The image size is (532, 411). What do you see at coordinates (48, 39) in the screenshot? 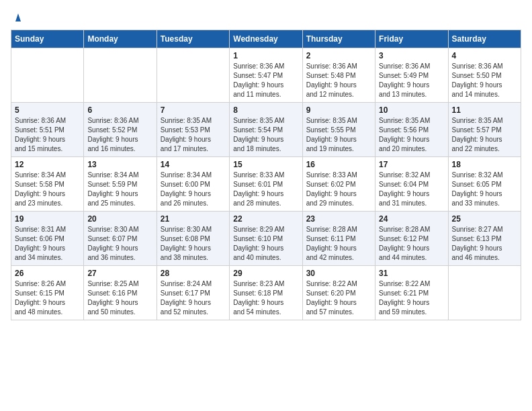
I see `column-header-sunday: Sunday` at bounding box center [48, 39].